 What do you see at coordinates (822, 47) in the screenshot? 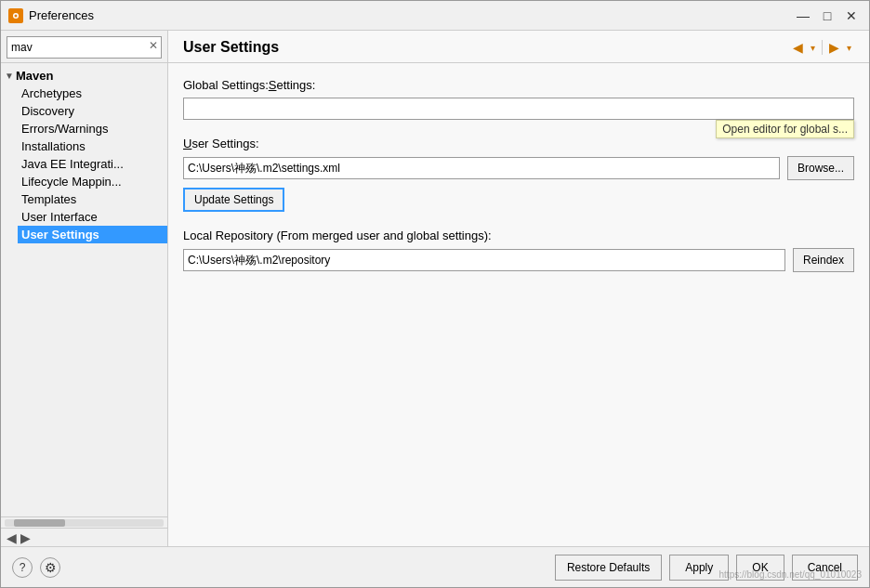
I see `toolbar-right: ◀ ▾ ▶ ▾` at bounding box center [822, 47].